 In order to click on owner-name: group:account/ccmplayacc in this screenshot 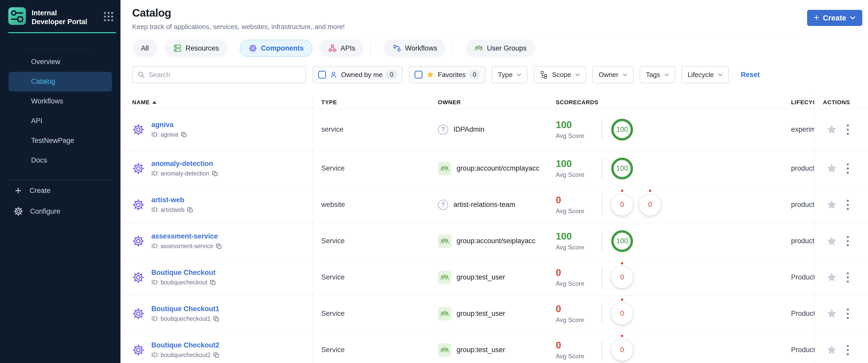, I will do `click(498, 169)`.